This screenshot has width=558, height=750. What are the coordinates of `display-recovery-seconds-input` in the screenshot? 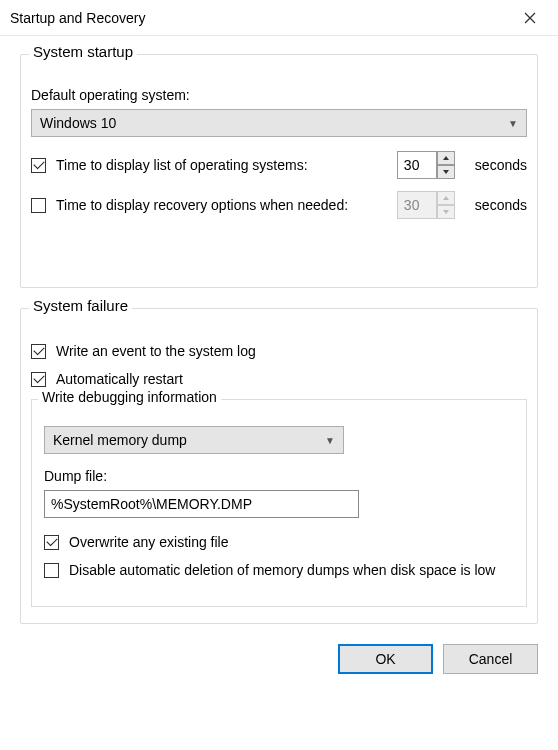 It's located at (417, 205).